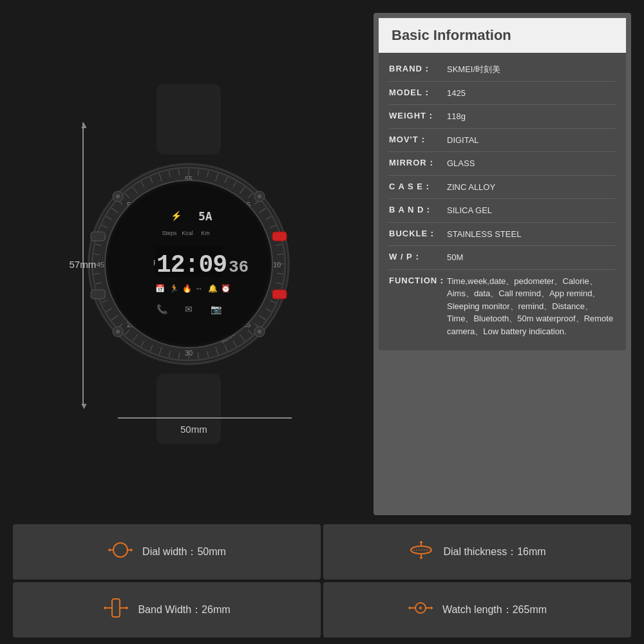 This screenshot has height=644, width=644. I want to click on info-row-label-3: MOV'T：, so click(418, 140).